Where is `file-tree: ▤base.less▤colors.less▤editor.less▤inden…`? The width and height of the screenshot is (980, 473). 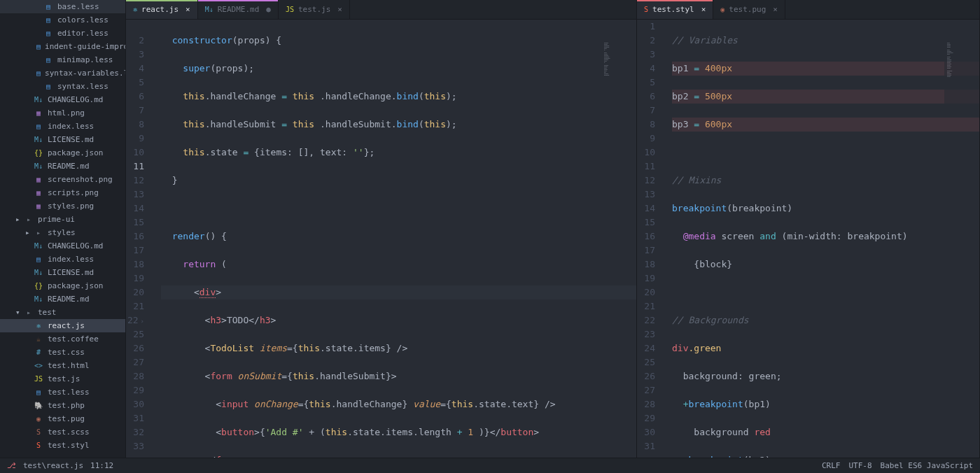
file-tree: ▤base.less▤colors.less▤editor.less▤inden… is located at coordinates (63, 229).